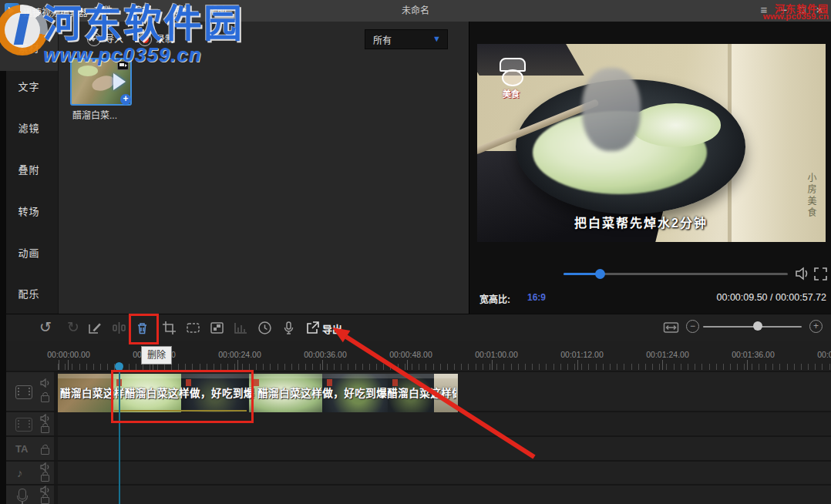 The image size is (831, 504). Describe the element at coordinates (752, 354) in the screenshot. I see `ruler-label: 00:01:36.00` at that location.